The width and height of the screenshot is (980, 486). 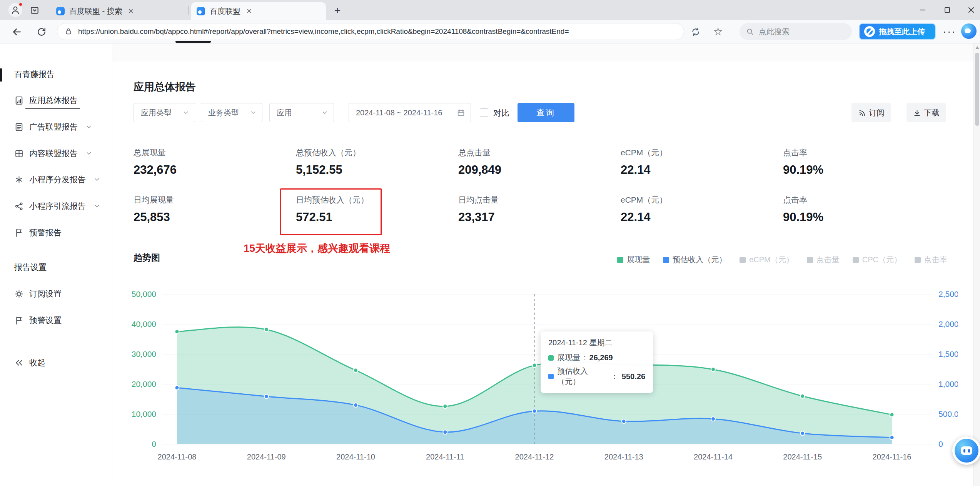 What do you see at coordinates (17, 32) in the screenshot?
I see `back-button` at bounding box center [17, 32].